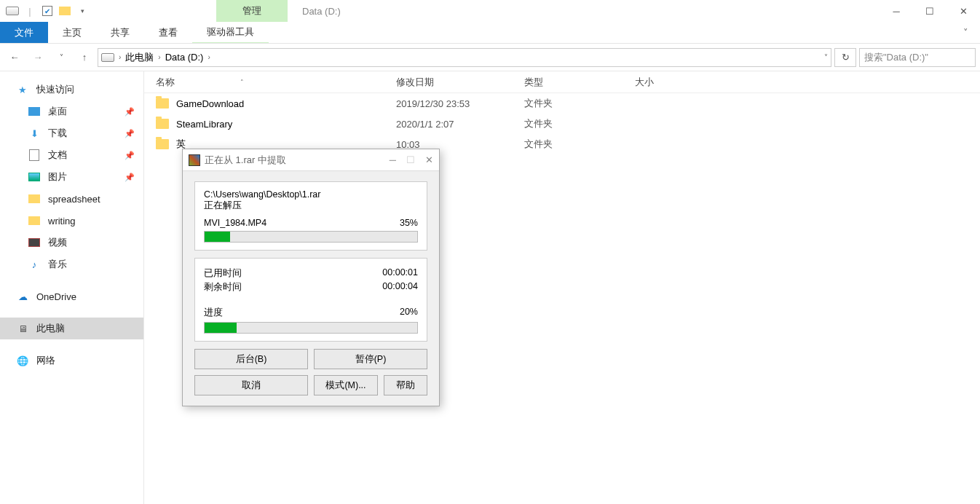 This screenshot has height=504, width=980. I want to click on progress-label: 进度, so click(213, 313).